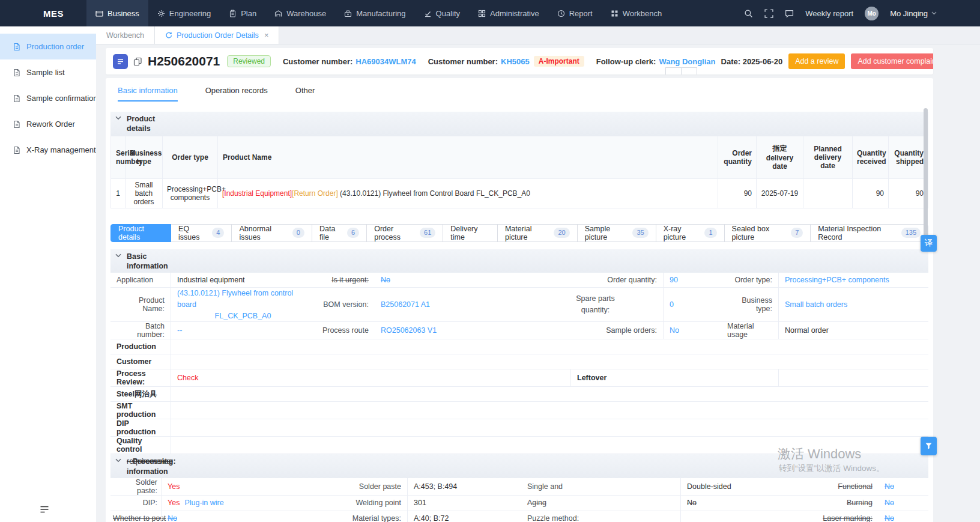 Image resolution: width=980 pixels, height=522 pixels. Describe the element at coordinates (48, 99) in the screenshot. I see `sidebar-item-sample-confirmation-list: Sample confirmation list` at that location.